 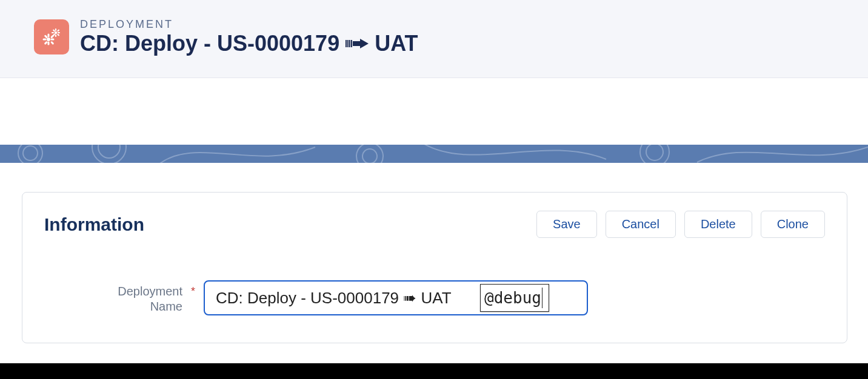 What do you see at coordinates (718, 224) in the screenshot?
I see `delete-button: Delete` at bounding box center [718, 224].